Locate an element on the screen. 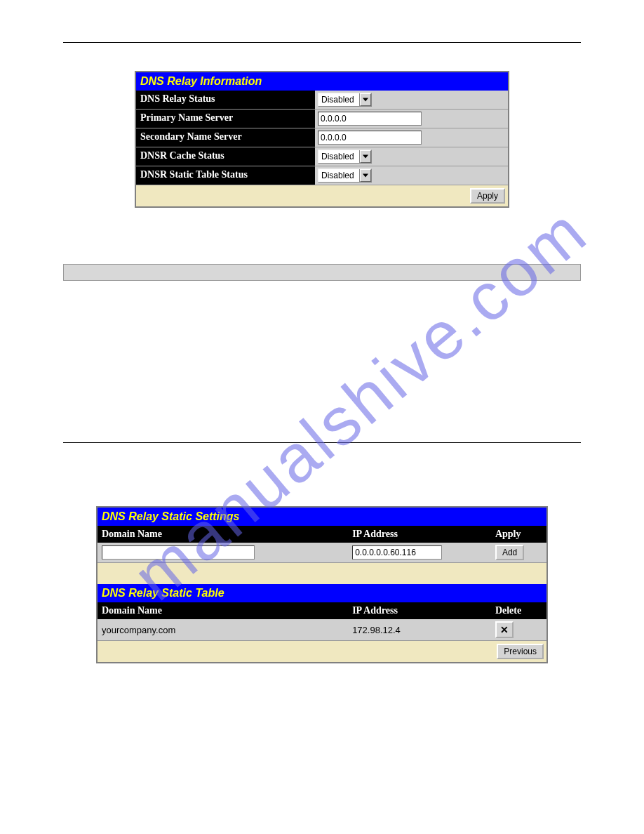 This screenshot has height=834, width=644. input-secondary-server is located at coordinates (370, 138).